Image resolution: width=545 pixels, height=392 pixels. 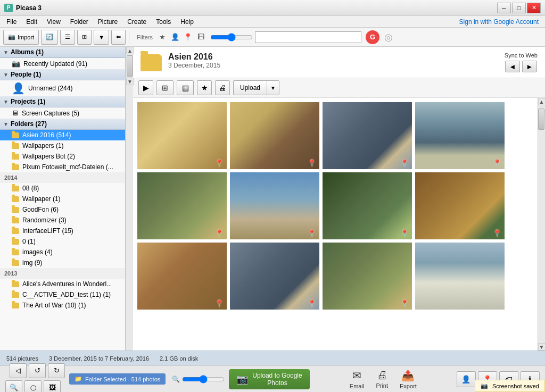 What do you see at coordinates (14, 386) in the screenshot?
I see `nav-view-button: 🔍` at bounding box center [14, 386].